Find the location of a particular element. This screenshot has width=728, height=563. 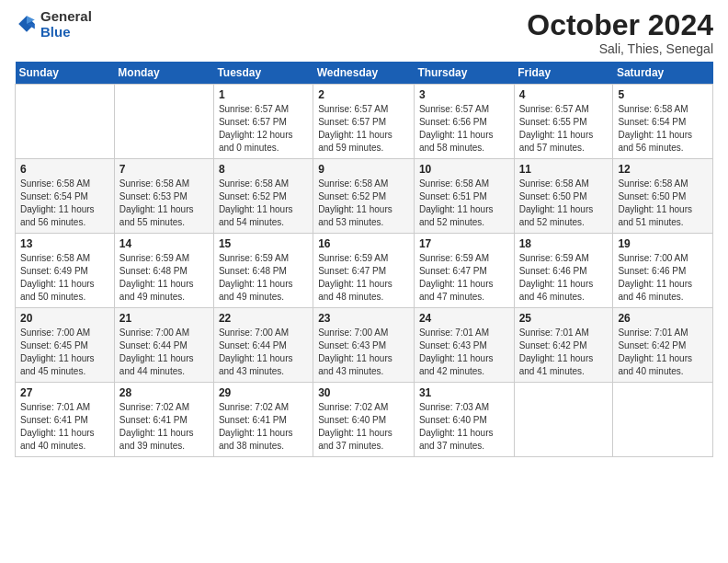

day-number: 20 is located at coordinates (64, 318).